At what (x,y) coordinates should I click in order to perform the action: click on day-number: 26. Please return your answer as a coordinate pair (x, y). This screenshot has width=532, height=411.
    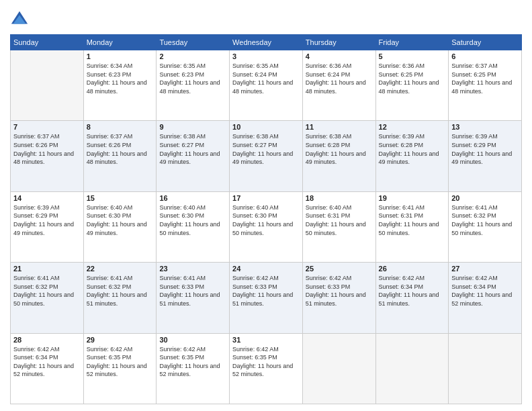
    Looking at the image, I should click on (412, 269).